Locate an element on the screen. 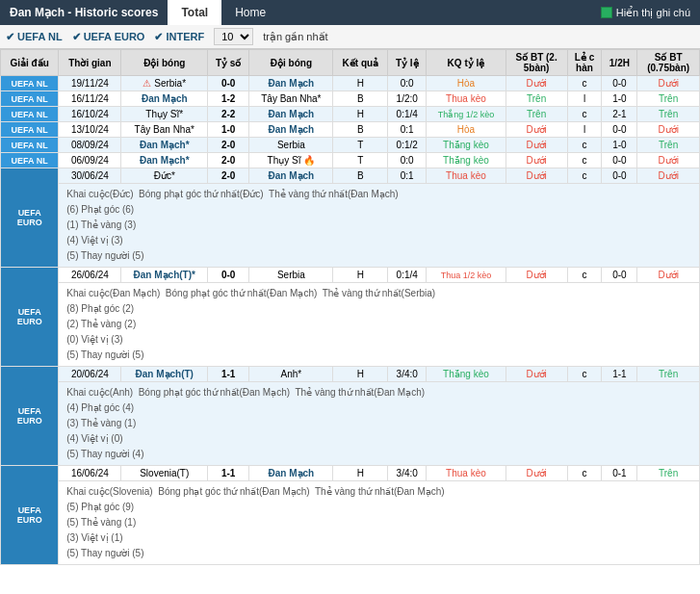  half-cell: 2-1 is located at coordinates (620, 115).